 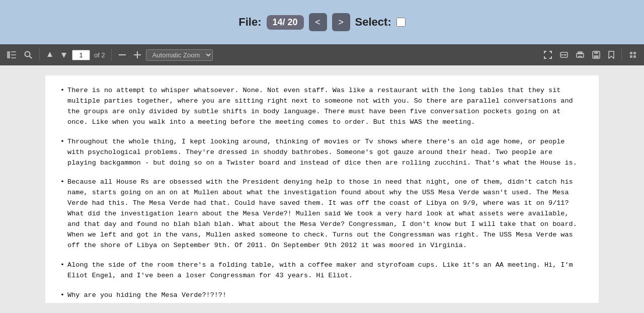 I want to click on paragraph-5: • Why are you hiding the Mesa Verde?!?!?…, so click(x=322, y=296).